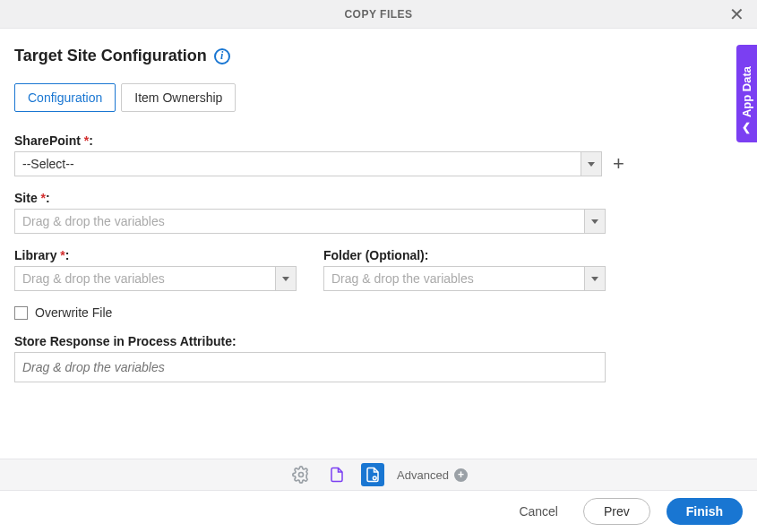 This screenshot has height=532, width=757. Describe the element at coordinates (367, 141) in the screenshot. I see `sharepoint-label: SharePoint *:` at that location.